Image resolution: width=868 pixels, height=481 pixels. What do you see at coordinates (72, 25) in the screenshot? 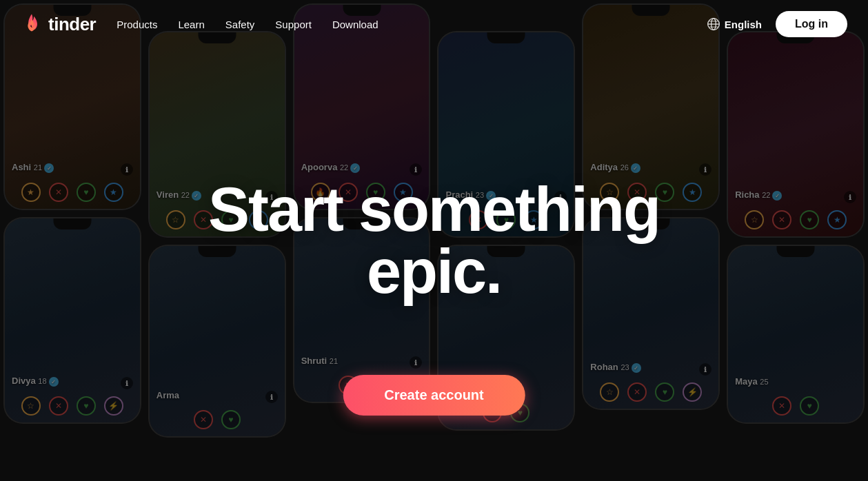
I see `logo-text: tinder` at bounding box center [72, 25].